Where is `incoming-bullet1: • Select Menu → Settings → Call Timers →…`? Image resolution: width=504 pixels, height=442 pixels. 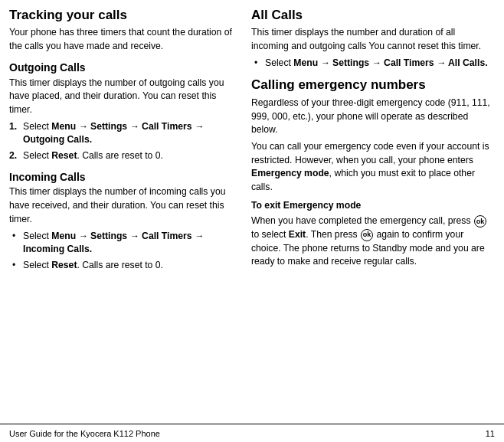 incoming-bullet1: • Select Menu → Settings → Call Timers →… is located at coordinates (124, 244).